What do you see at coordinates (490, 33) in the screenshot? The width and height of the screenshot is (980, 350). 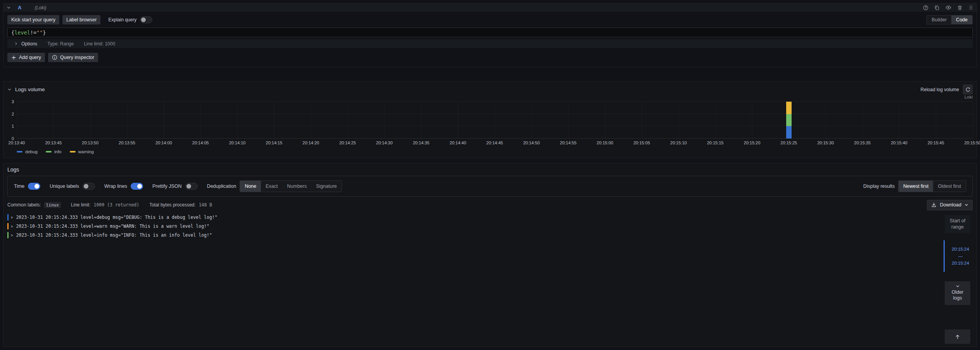 I see `query-code-input: {level!=""}` at bounding box center [490, 33].